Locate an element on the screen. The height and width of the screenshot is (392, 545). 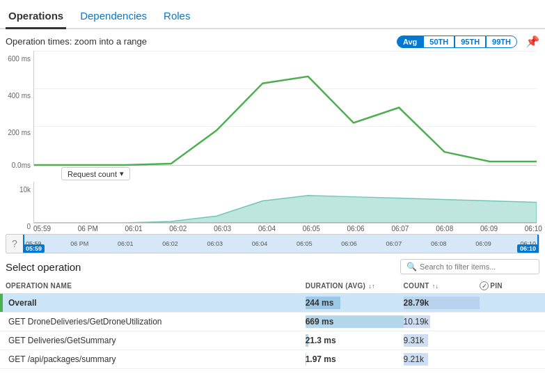
count-value: 28.79k is located at coordinates (416, 303).